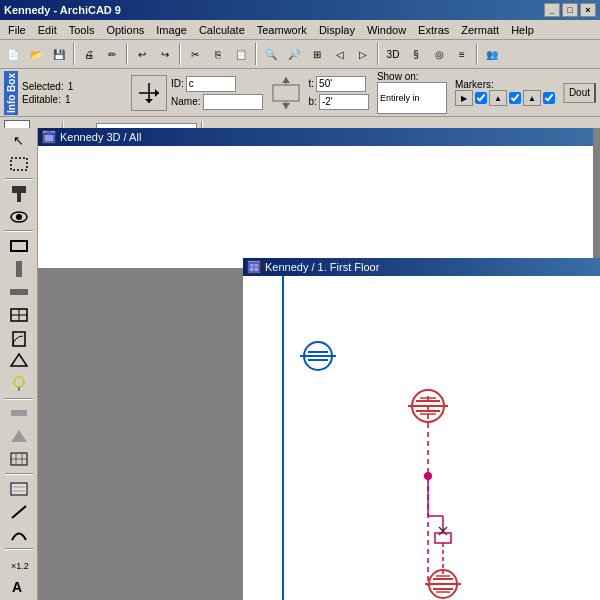 The width and height of the screenshot is (600, 600). What do you see at coordinates (19, 489) in the screenshot?
I see `fill-tool-btn` at bounding box center [19, 489].